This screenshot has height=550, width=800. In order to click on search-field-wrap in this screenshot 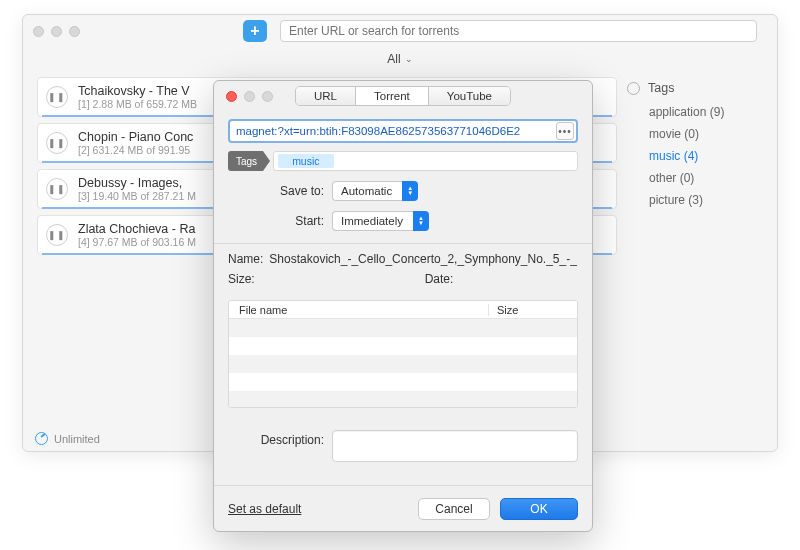, I will do `click(518, 31)`.